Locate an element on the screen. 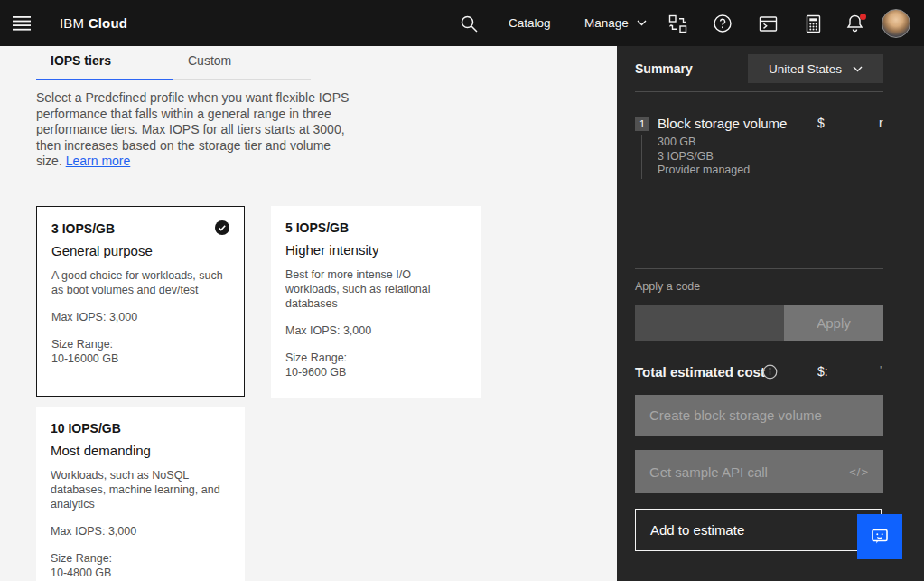 The height and width of the screenshot is (581, 924). iops-tier-card-10iops: 10 IOPS/GB Most demanding Workloads, suc… is located at coordinates (141, 493).